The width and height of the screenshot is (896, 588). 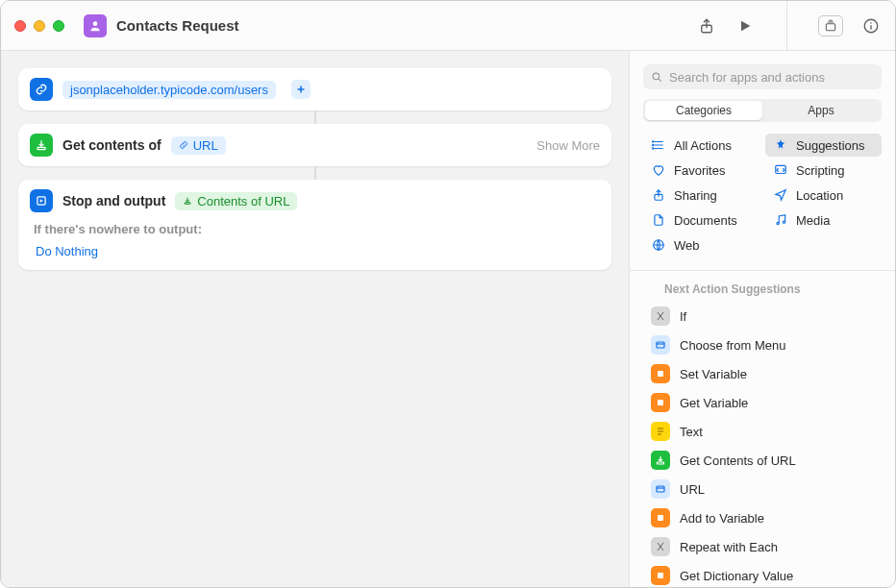 I want to click on suggestion-label: Repeat with Each, so click(x=729, y=548).